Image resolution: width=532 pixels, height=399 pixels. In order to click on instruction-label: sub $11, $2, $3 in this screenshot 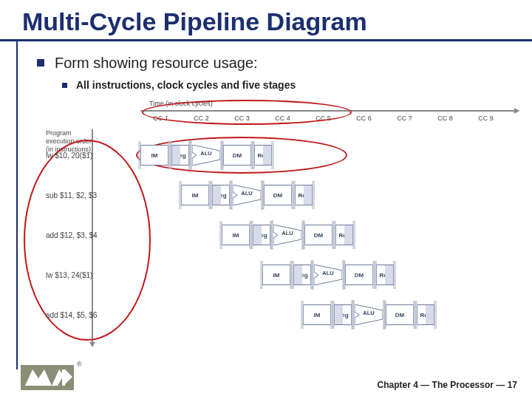, I will do `click(90, 195)`.